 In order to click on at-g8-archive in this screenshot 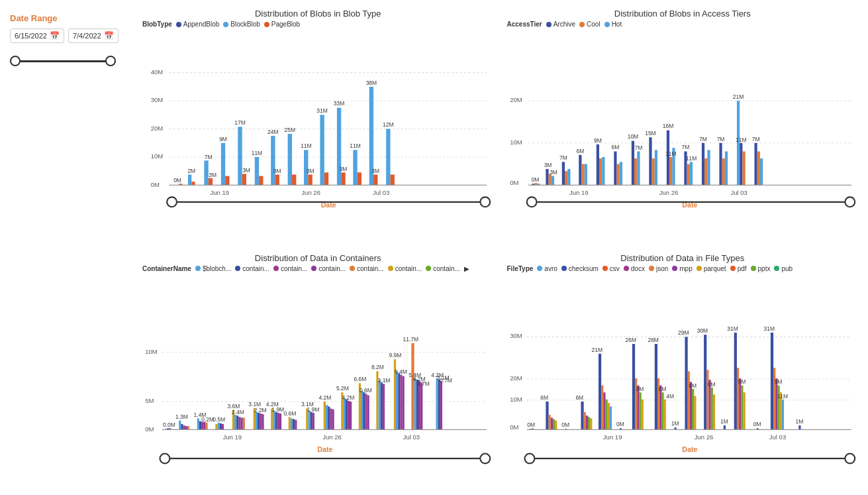, I will do `click(650, 161)`.